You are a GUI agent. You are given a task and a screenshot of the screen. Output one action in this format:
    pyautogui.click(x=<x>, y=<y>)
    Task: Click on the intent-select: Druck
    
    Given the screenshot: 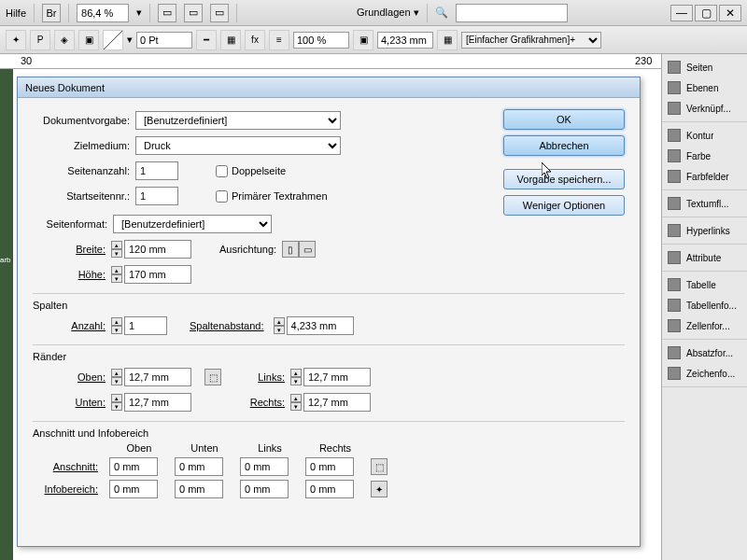 What is the action you would take?
    pyautogui.click(x=238, y=146)
    